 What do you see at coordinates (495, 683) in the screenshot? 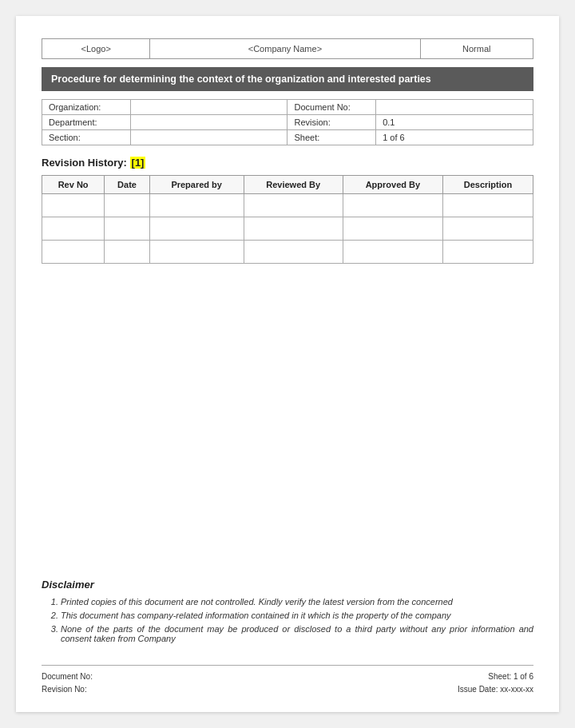
I see `footer-right: Sheet: 1 of 6 Issue Date: xx-xxx-xx` at bounding box center [495, 683].